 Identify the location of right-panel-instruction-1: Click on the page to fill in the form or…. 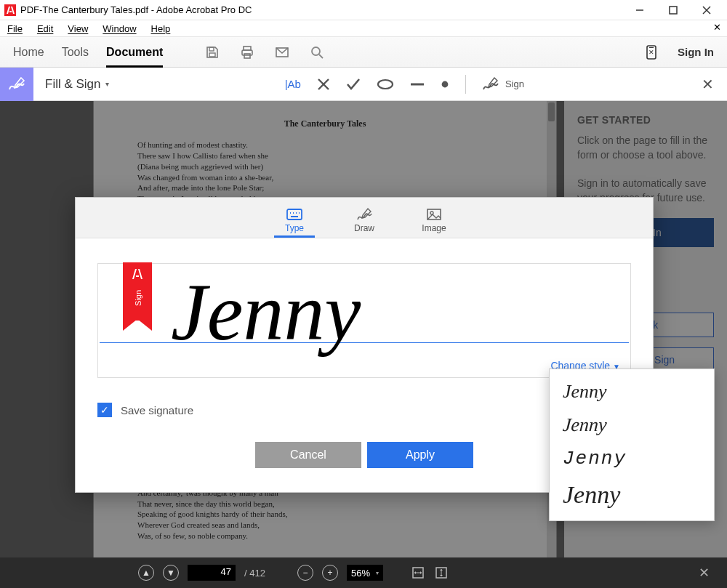
(646, 148).